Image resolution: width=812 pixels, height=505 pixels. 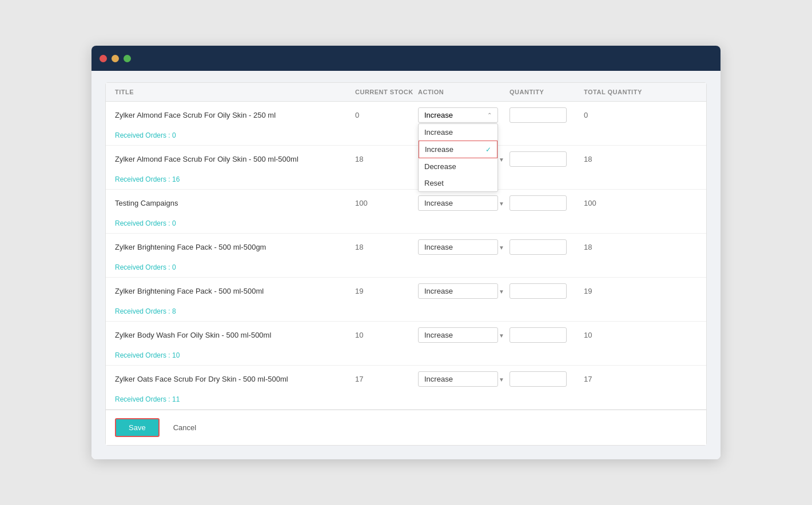 I want to click on col-header-action: ACTION, so click(x=464, y=92).